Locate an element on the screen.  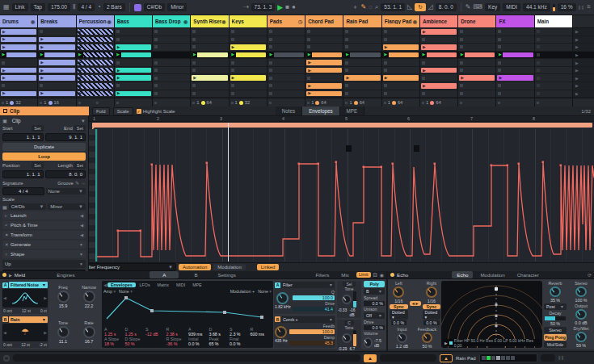
left-offset: 0.0 % is located at coordinates (399, 323).